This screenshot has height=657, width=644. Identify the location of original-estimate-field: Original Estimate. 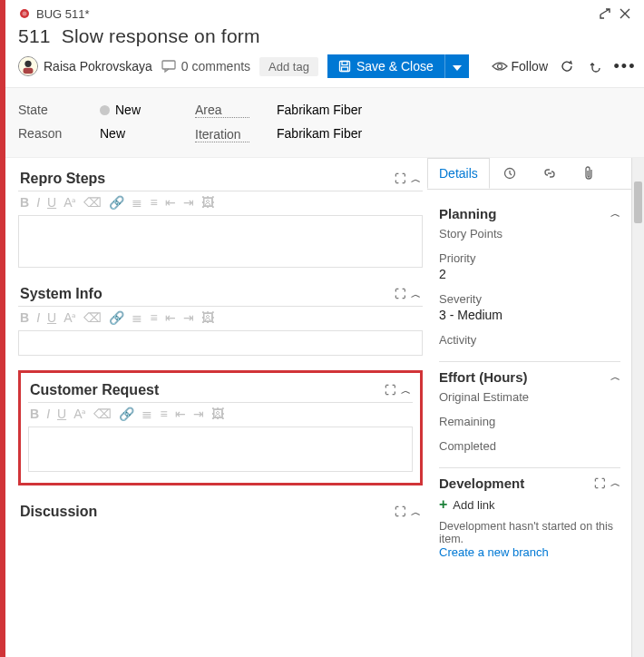
(530, 397).